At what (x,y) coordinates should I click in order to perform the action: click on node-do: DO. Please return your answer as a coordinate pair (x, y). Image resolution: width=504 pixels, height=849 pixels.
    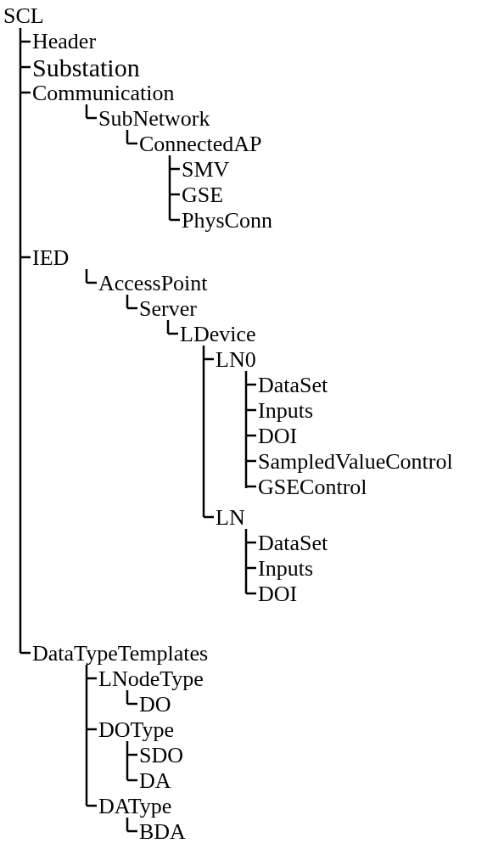
    Looking at the image, I should click on (155, 705).